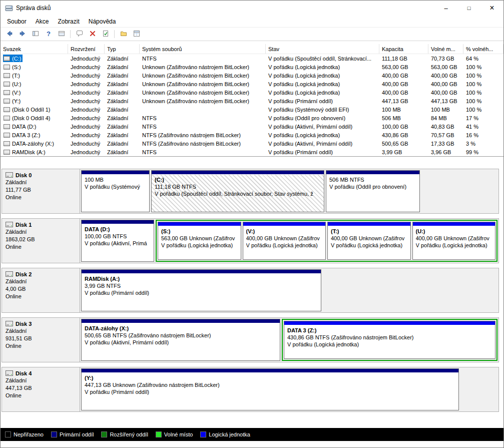  I want to click on disk-icon, so click(9, 175).